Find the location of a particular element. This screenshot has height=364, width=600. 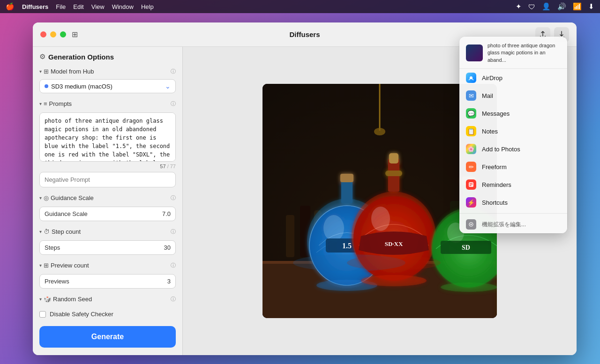

svg-text: SD is located at coordinates (466, 247).